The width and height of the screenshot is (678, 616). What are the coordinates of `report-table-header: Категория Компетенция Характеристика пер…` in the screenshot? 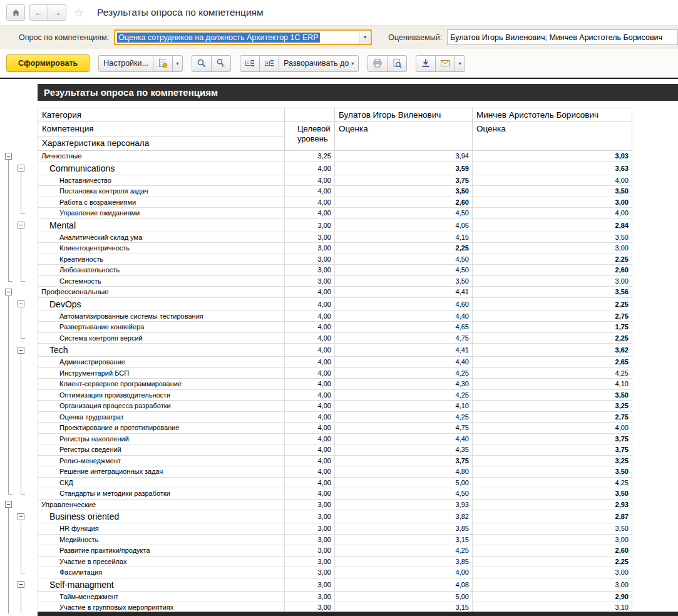 It's located at (339, 129).